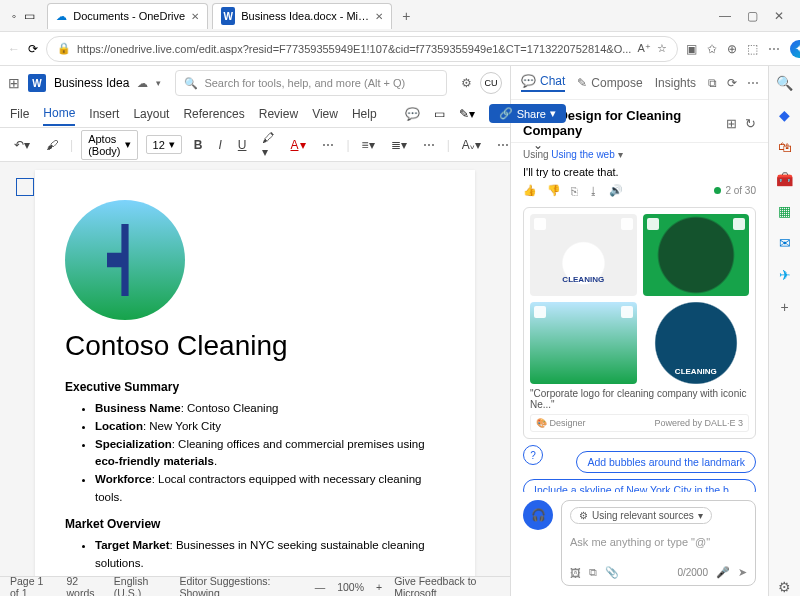 The image size is (800, 596). I want to click on minimize-icon: —, so click(725, 16).